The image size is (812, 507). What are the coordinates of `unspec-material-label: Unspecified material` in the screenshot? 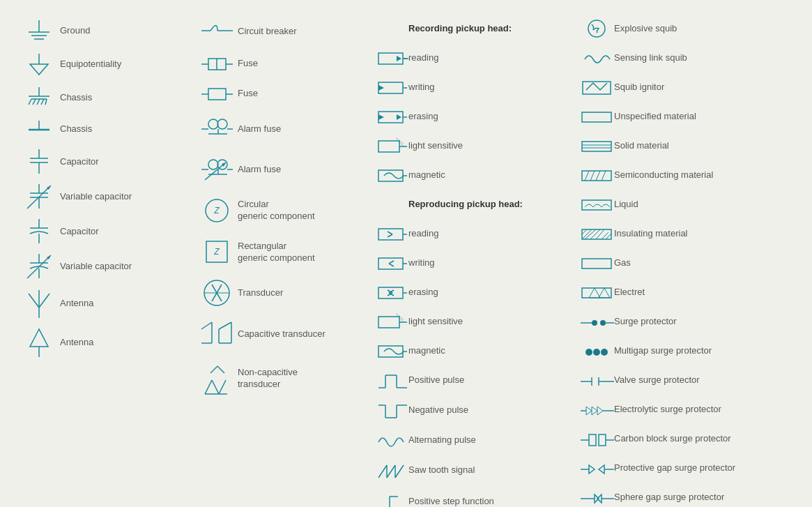 It's located at (655, 117).